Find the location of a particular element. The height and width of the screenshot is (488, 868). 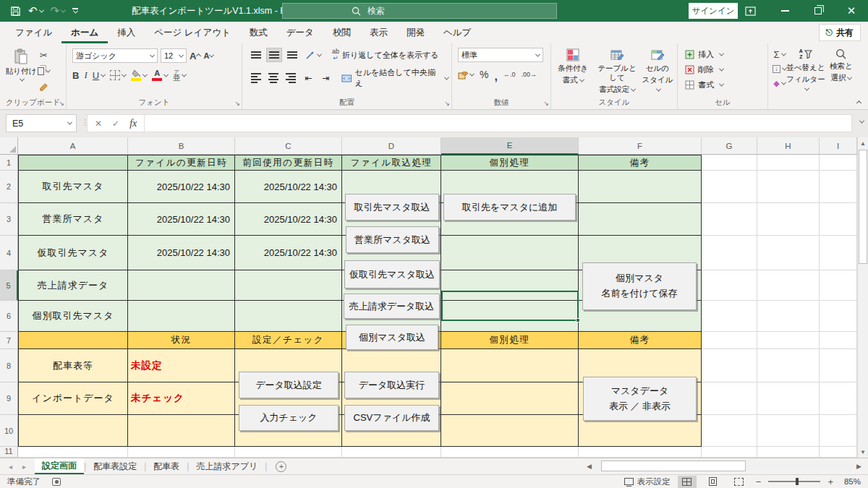

button-data-import-settings: データ取込設定 is located at coordinates (289, 385).